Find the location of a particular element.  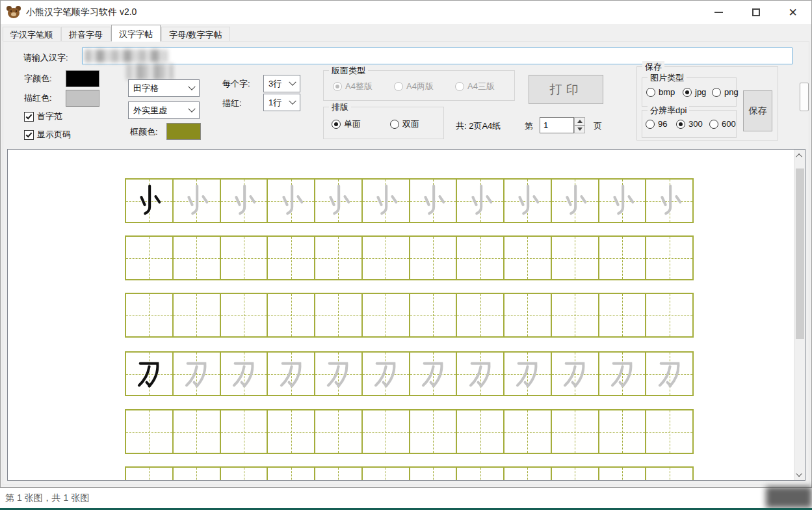

radio-jpg: jpg is located at coordinates (694, 92).